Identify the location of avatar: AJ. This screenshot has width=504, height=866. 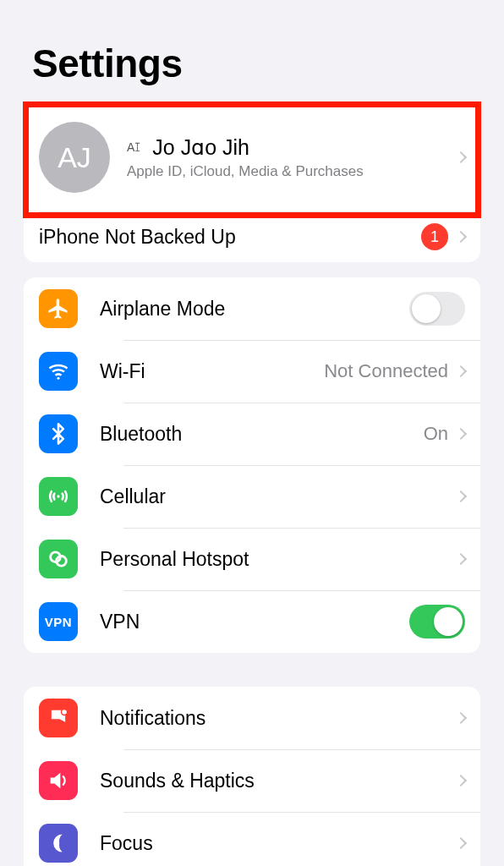
(74, 157).